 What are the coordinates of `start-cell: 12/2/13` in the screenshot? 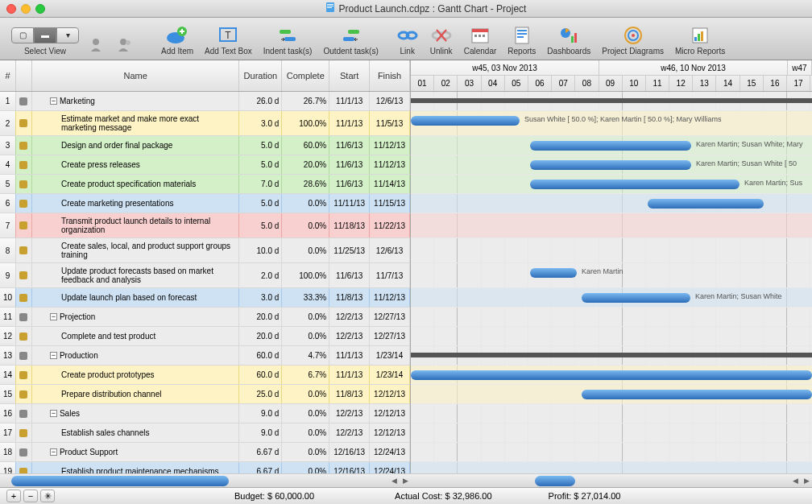 It's located at (350, 337).